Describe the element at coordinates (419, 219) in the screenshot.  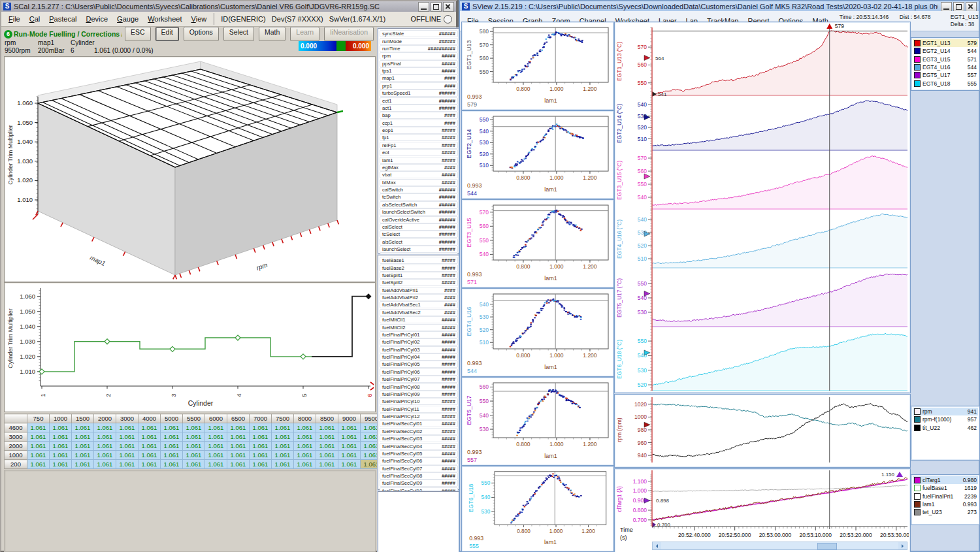
I see `watch-row: calOverideActive######` at that location.